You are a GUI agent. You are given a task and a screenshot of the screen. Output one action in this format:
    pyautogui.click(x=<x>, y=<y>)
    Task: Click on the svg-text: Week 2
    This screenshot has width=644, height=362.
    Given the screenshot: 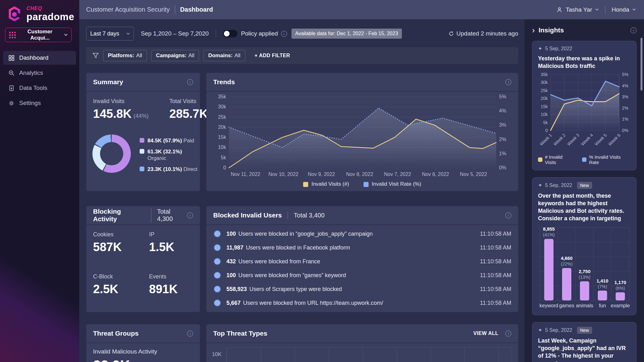 What is the action you would take?
    pyautogui.click(x=560, y=140)
    